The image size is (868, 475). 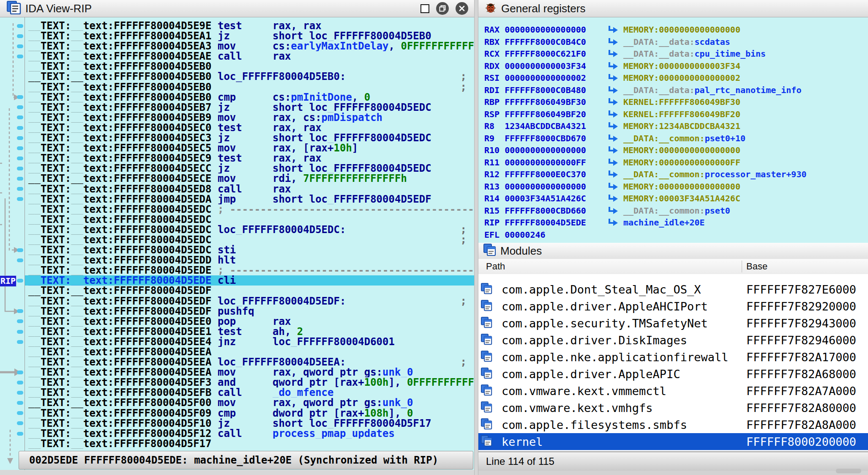 What do you see at coordinates (249, 189) in the screenshot?
I see `disasm-line: __TEXT:__text:FFFFFF80004D5ED8 call rax` at bounding box center [249, 189].